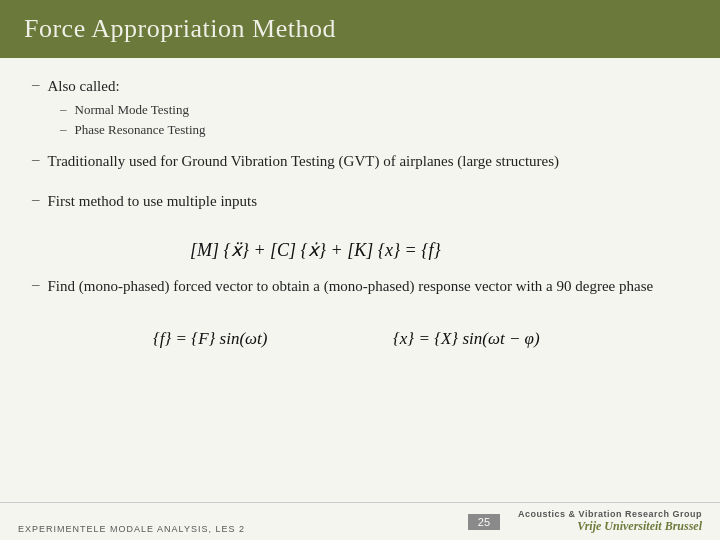 The image size is (720, 540). I want to click on formula-equation-of-motion: [M] {ẍ} + [C] {ẋ} + [K] {x} = {f}, so click(360, 248).